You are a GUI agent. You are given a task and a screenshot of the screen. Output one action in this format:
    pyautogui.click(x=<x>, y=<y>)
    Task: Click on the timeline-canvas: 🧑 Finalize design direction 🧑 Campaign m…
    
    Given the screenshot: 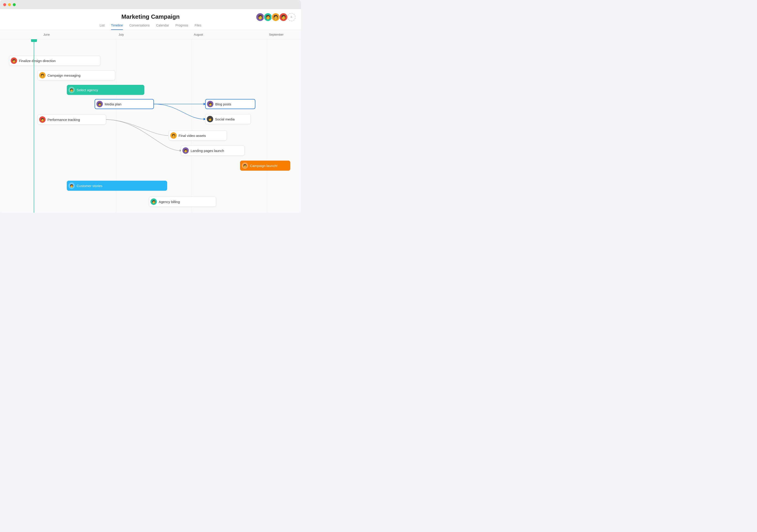 What is the action you would take?
    pyautogui.click(x=148, y=126)
    